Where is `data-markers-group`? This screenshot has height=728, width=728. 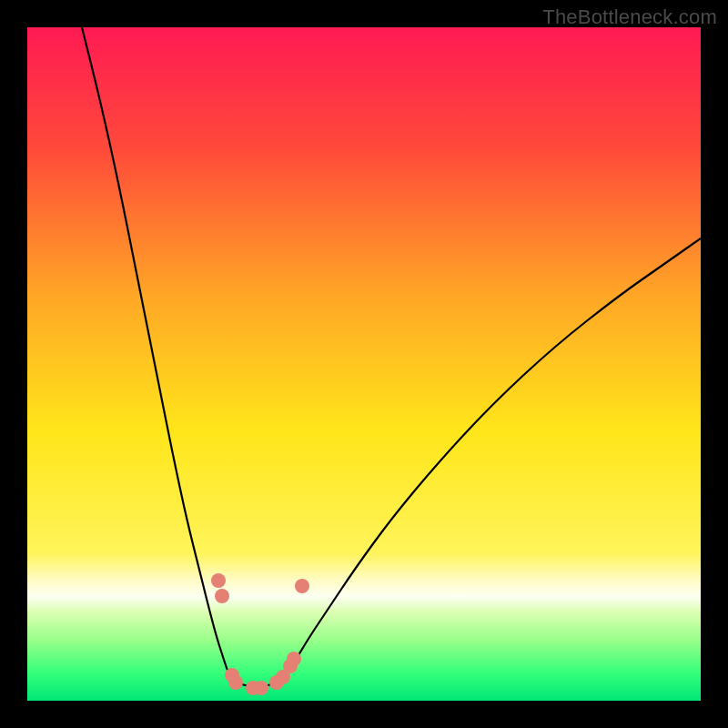 data-markers-group is located at coordinates (260, 634).